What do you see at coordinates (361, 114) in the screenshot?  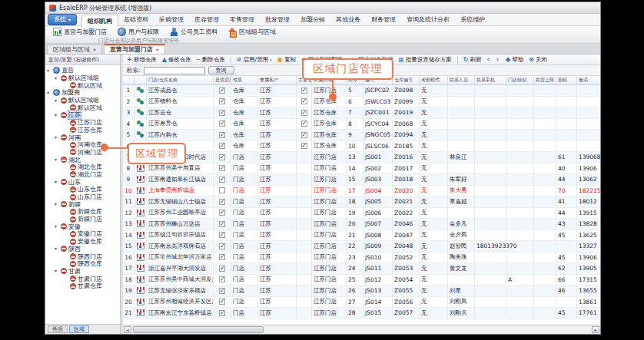 I see `table-row: 3 江苏总仓 仓库 江苏` at bounding box center [361, 114].